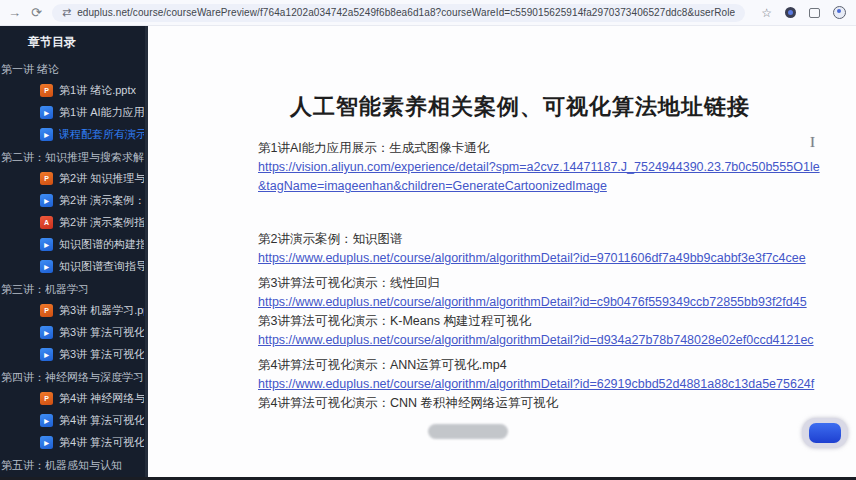  I want to click on forward-button: →, so click(14, 12).